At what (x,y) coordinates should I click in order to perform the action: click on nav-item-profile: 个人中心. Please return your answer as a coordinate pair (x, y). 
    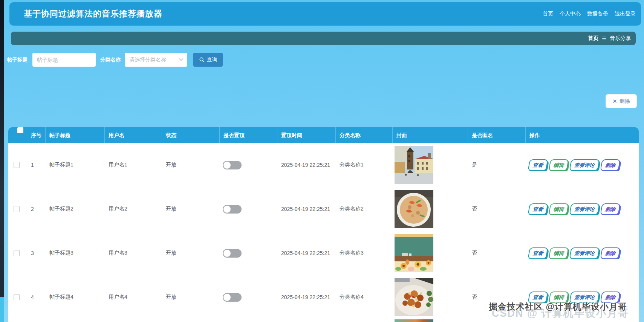
    Looking at the image, I should click on (570, 14).